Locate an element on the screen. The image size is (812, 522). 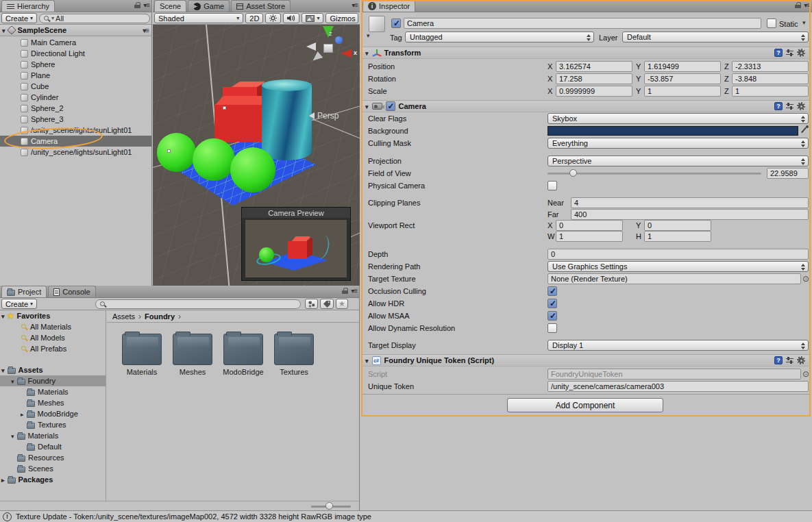
hierarchy-item: Sphere_3 is located at coordinates (75, 119).